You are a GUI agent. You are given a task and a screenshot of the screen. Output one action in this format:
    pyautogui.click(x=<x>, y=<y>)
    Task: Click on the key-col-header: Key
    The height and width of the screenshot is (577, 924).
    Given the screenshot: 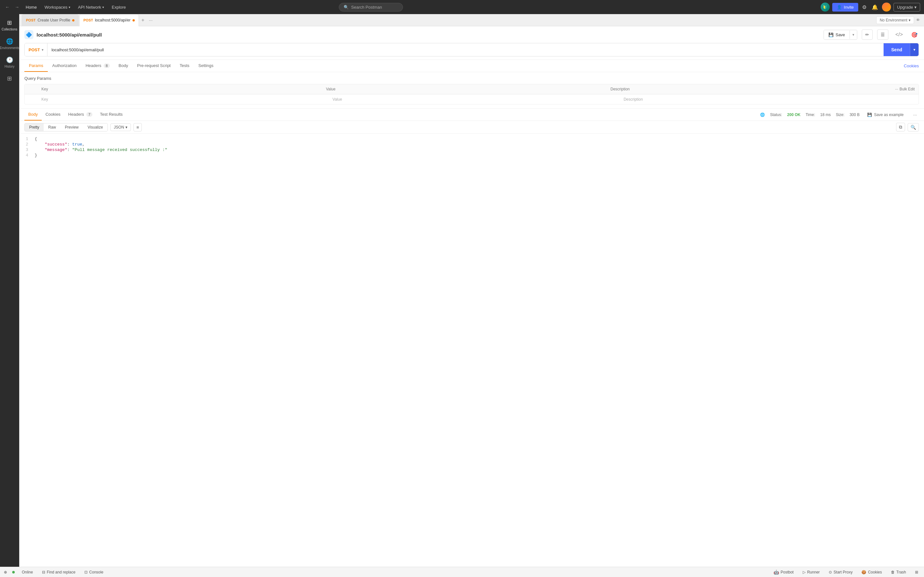 What is the action you would take?
    pyautogui.click(x=180, y=89)
    